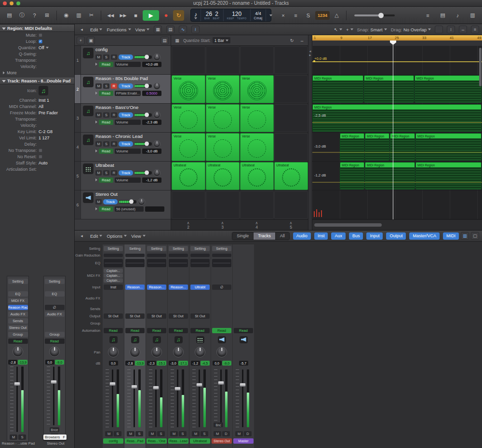 The height and width of the screenshot is (448, 482). Describe the element at coordinates (43, 91) in the screenshot. I see `track-icon-well: ♫` at that location.